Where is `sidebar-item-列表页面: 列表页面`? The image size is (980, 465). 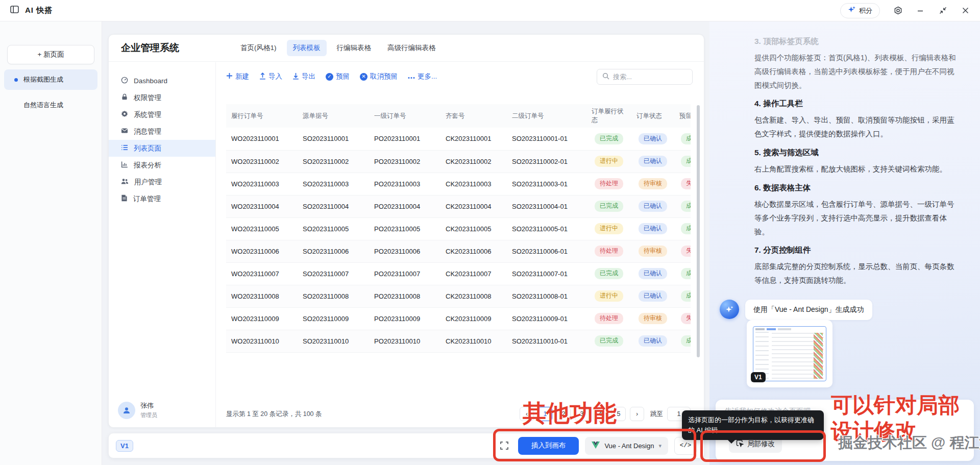
sidebar-item-列表页面: 列表页面 is located at coordinates (162, 148).